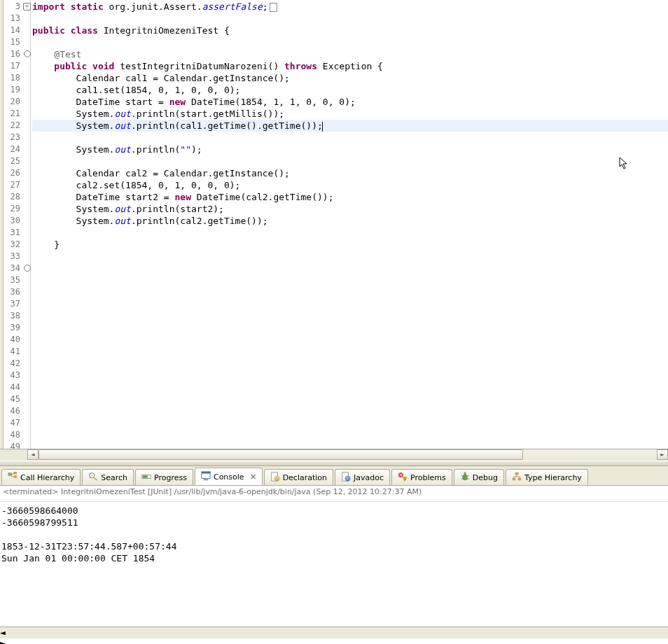  Describe the element at coordinates (13, 340) in the screenshot. I see `line-number: 40` at that location.